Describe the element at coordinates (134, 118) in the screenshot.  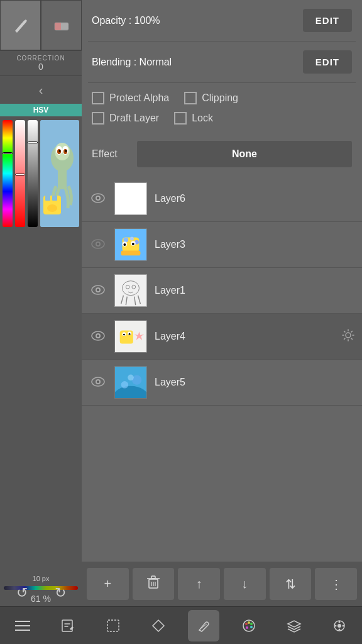
I see `draft-layer-label: Draft Layer` at that location.